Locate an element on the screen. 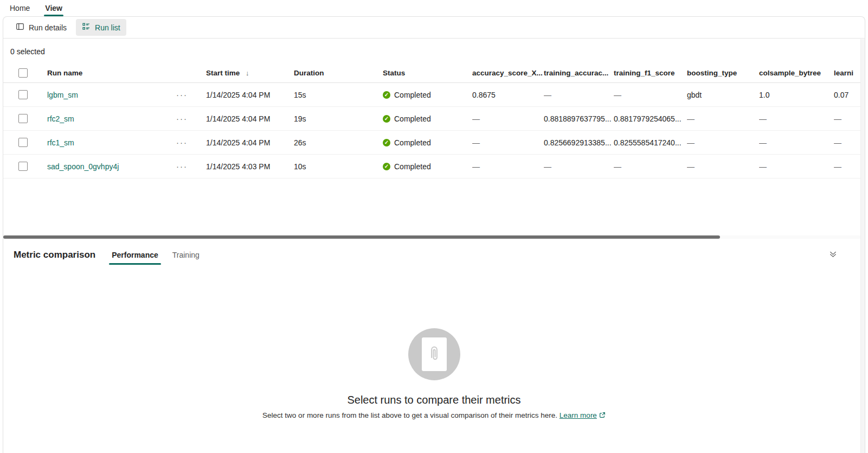 This screenshot has width=868, height=453. duration-value: 15s is located at coordinates (338, 95).